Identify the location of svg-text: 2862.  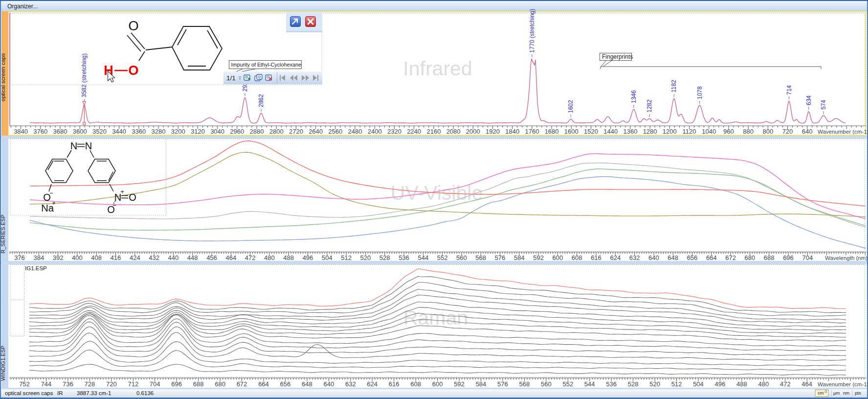
(261, 101).